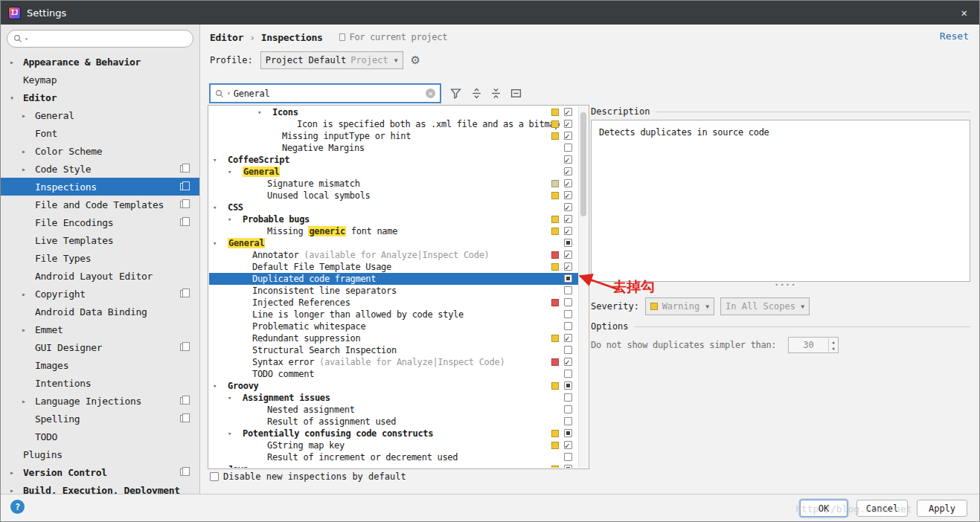 This screenshot has height=522, width=980. What do you see at coordinates (765, 306) in the screenshot?
I see `scope-select: In All Scopes ▼` at bounding box center [765, 306].